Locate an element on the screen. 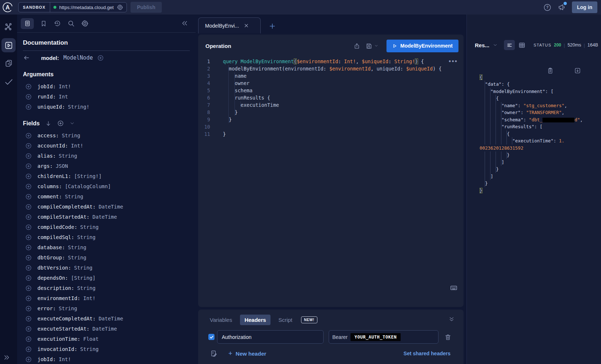 The width and height of the screenshot is (601, 364). expand-rail-icon is located at coordinates (7, 357).